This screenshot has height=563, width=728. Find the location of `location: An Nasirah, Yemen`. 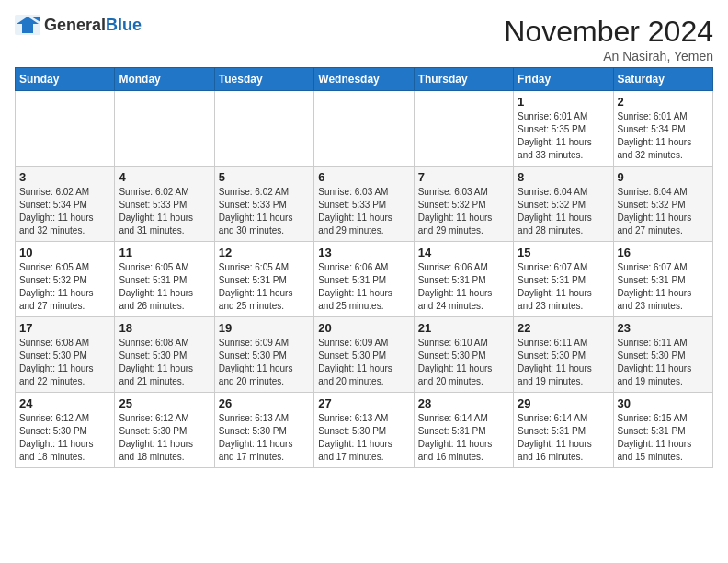

location: An Nasirah, Yemen is located at coordinates (609, 56).